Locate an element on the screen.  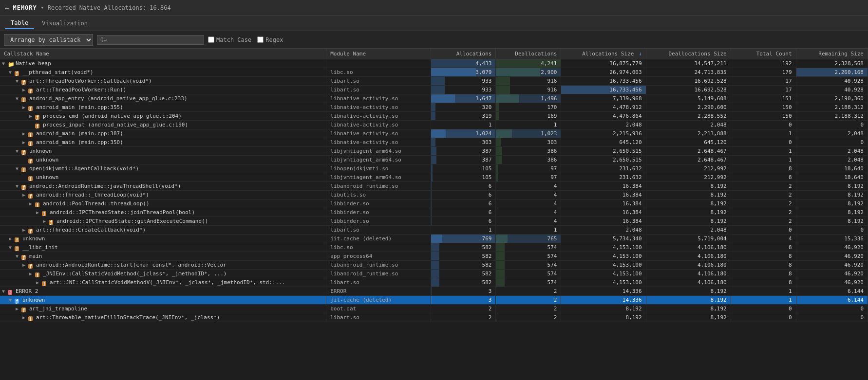
cell-allocations: 933 is located at coordinates (463, 81).